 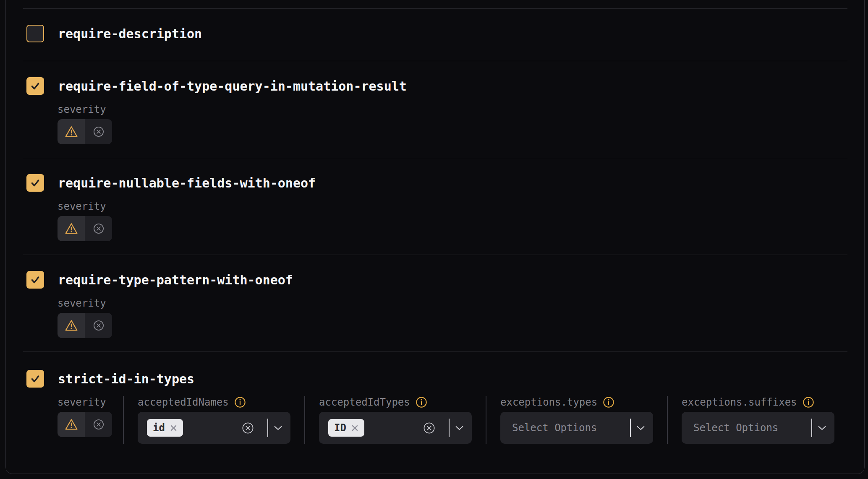 What do you see at coordinates (395, 420) in the screenshot?
I see `field-acceptedIdTypes: acceptedIdTypes ID` at bounding box center [395, 420].